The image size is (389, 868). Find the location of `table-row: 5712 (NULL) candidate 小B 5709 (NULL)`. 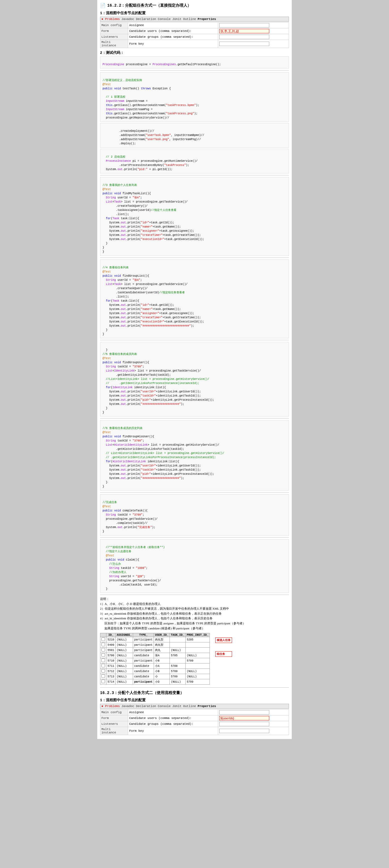

table-row: 5712 (NULL) candidate 小B 5709 (NULL) is located at coordinates (155, 671).